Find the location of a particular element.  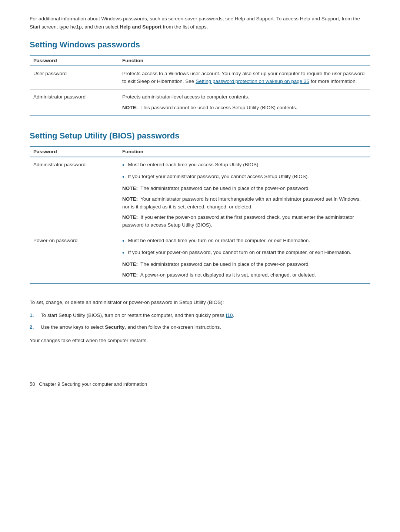

table-row: Power-on password Must be entered each t… is located at coordinates (200, 258).